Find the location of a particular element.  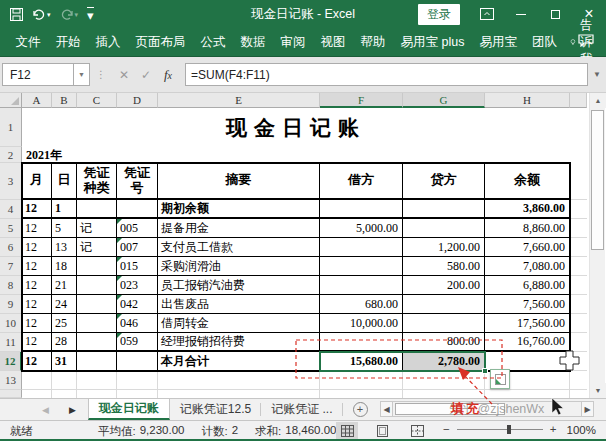

cell-balance: 16,760.00 is located at coordinates (528, 342).